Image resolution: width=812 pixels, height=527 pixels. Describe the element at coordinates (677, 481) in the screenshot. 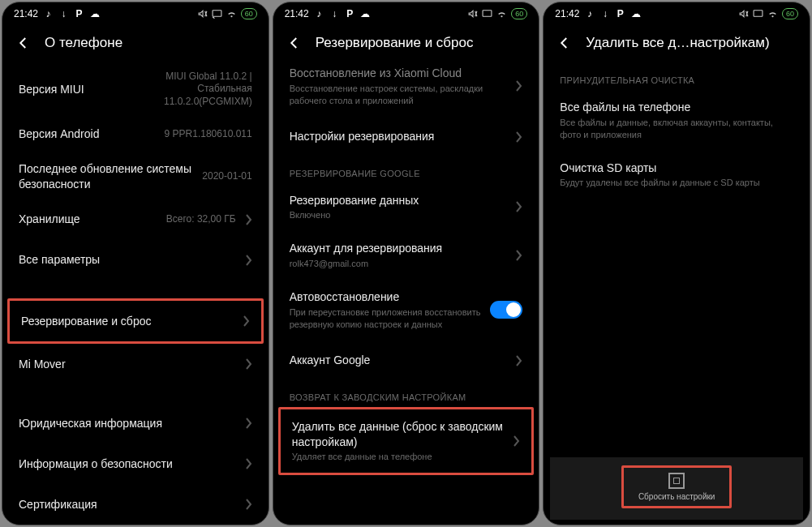

I see `reset-settings-icon` at that location.